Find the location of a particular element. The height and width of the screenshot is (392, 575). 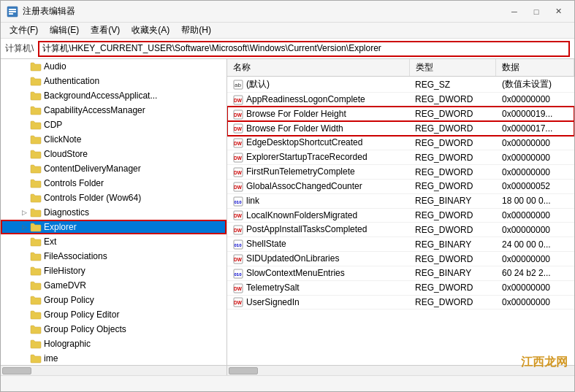

tree-item: Holographic is located at coordinates (114, 344).